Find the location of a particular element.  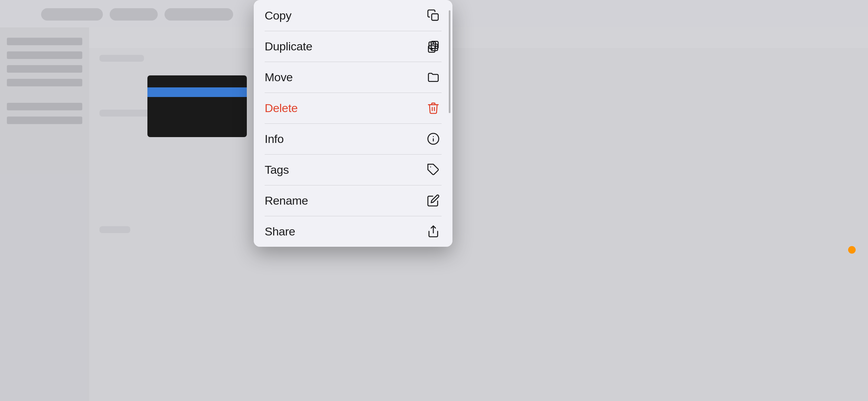

wallet-stripe is located at coordinates (197, 92).